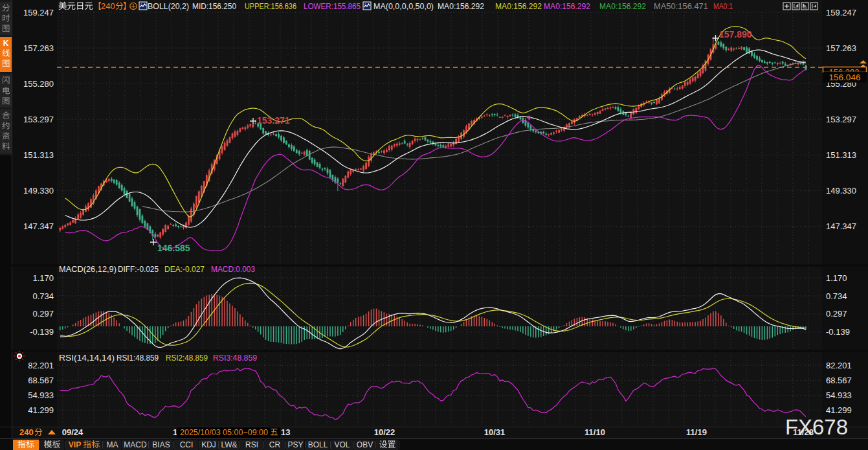 This screenshot has width=868, height=450. I want to click on svg-text: 155.280, so click(39, 84).